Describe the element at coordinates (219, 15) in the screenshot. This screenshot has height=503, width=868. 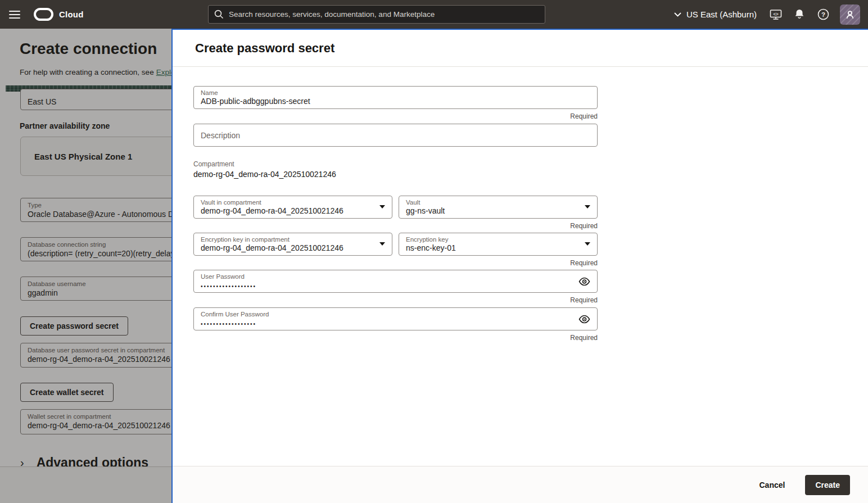
I see `search-icon` at that location.